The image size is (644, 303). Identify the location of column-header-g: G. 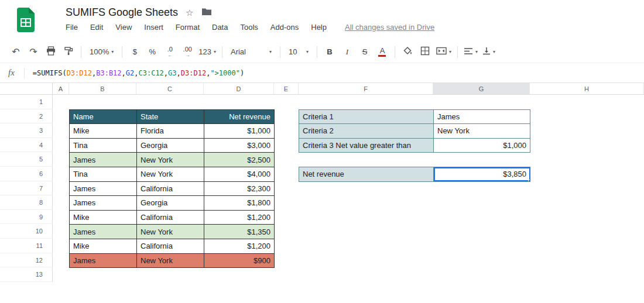
(481, 89).